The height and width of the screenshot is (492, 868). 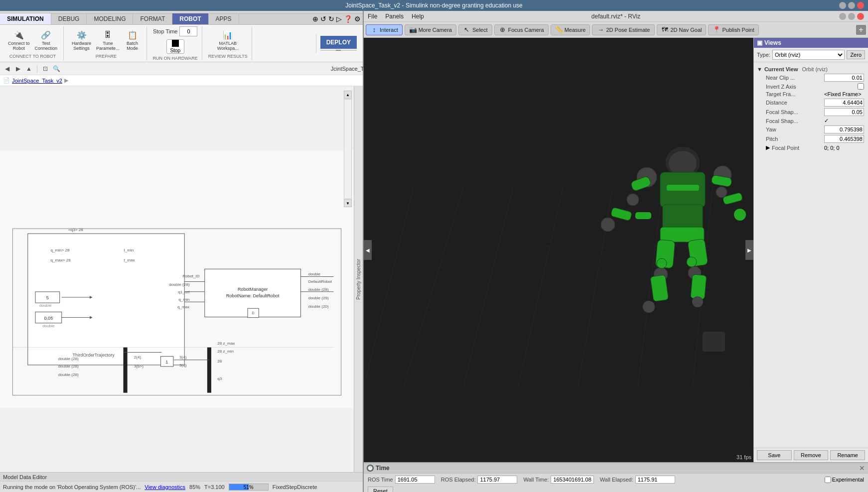 I want to click on batch-mode-btn: 📋 Batch Mode, so click(x=133, y=40).